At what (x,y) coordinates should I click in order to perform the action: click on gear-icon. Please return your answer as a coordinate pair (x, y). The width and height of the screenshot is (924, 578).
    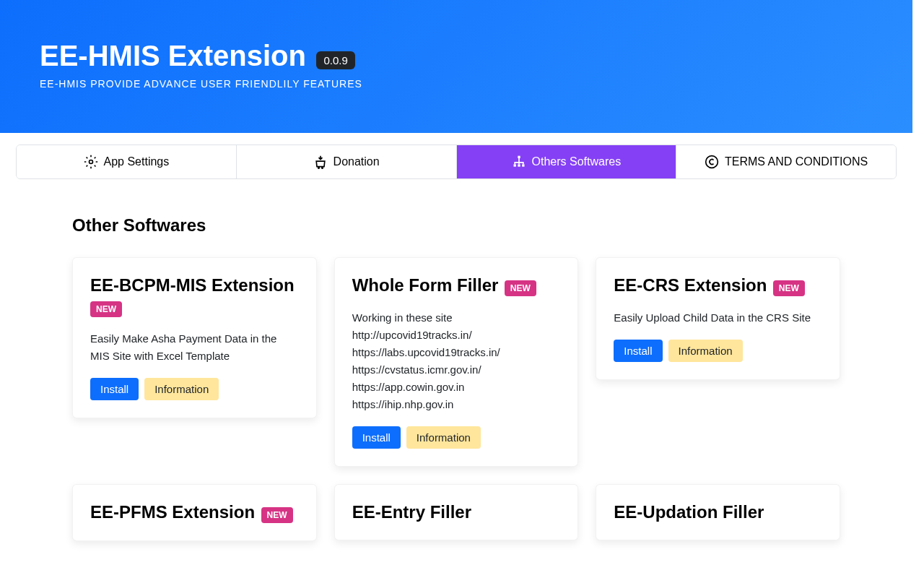
    Looking at the image, I should click on (91, 162).